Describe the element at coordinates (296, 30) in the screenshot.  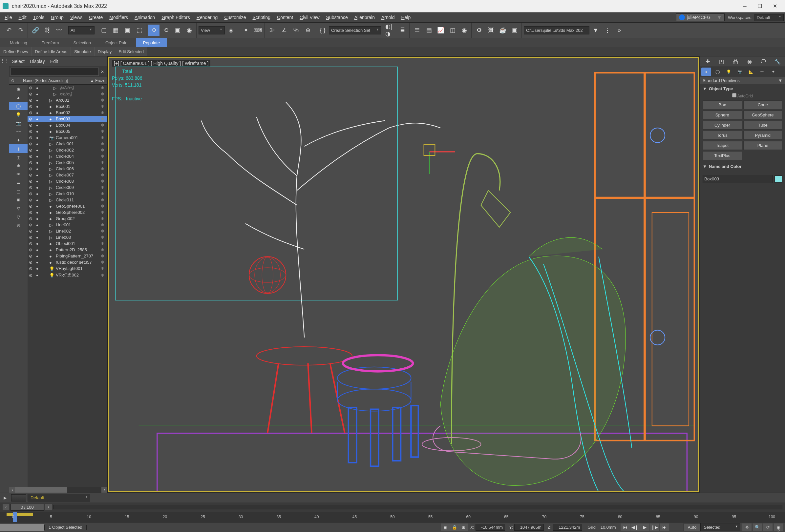
I see `percent-snap-button: %` at that location.